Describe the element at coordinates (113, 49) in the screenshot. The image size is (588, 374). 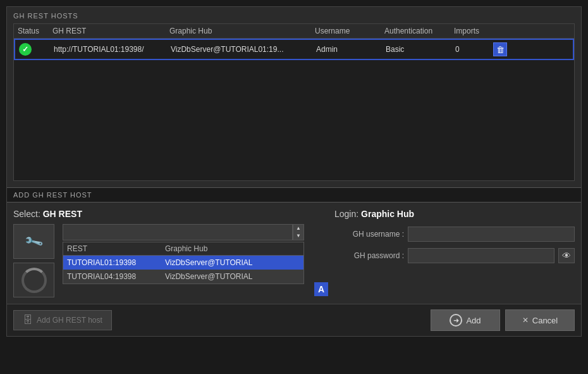
I see `row-gh-rest: http://TUTORIAL01:19398/` at that location.